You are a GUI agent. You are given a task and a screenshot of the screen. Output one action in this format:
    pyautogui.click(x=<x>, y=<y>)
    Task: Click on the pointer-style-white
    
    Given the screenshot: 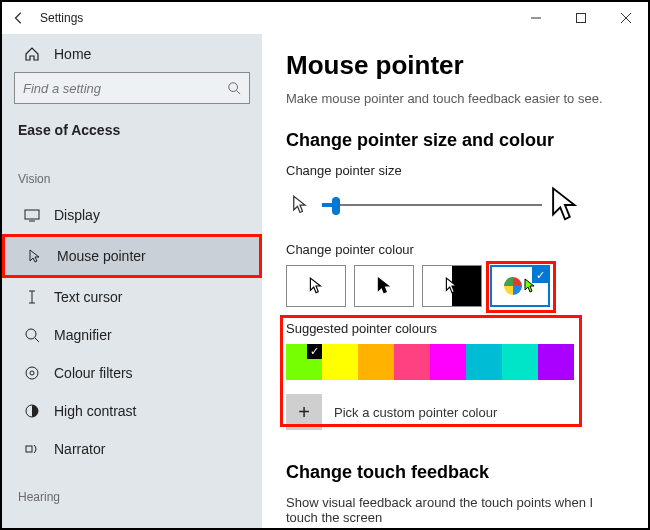 What is the action you would take?
    pyautogui.click(x=316, y=286)
    